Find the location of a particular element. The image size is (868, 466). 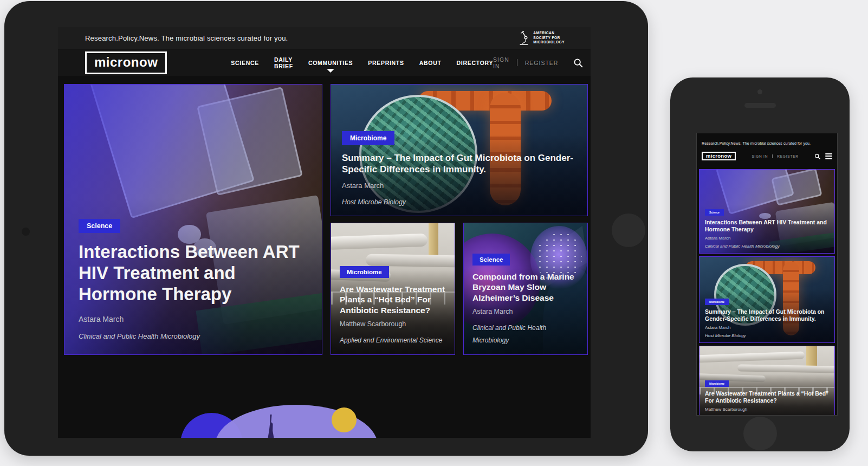

article-card-hero: Science Interactions Between ART HIV Tre… is located at coordinates (767, 211).